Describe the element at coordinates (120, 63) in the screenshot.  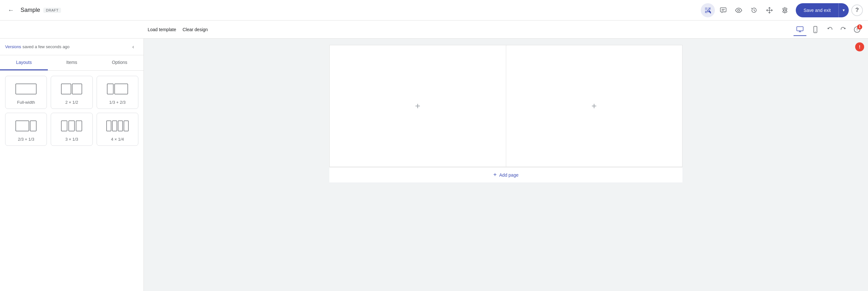
I see `tab-options: Options` at that location.